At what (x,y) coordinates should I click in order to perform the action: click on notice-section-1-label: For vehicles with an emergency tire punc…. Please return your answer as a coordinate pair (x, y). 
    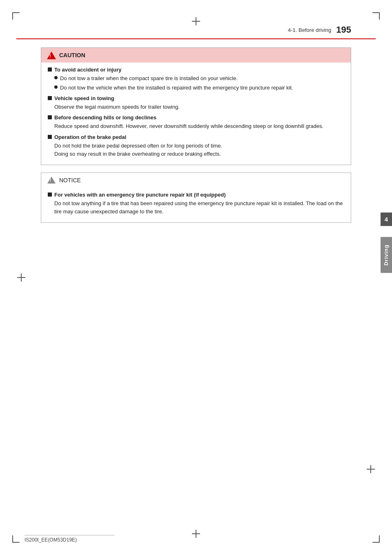
    Looking at the image, I should click on (140, 195).